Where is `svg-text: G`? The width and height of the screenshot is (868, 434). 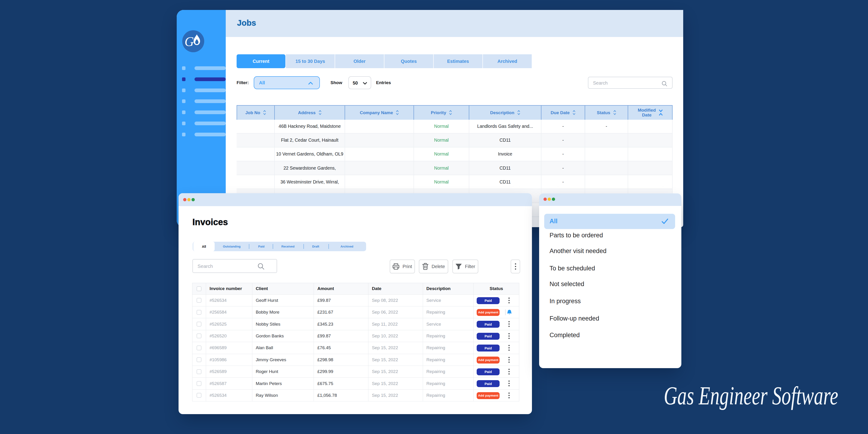 svg-text: G is located at coordinates (189, 42).